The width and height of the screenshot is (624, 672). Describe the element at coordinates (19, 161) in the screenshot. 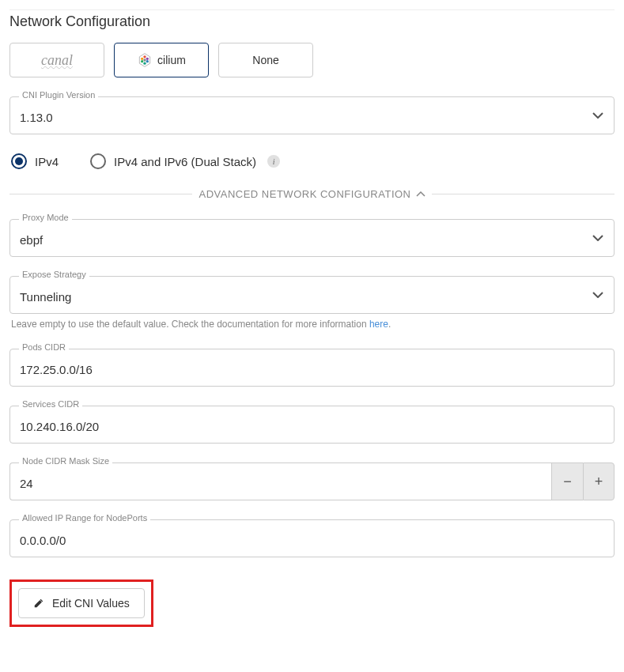

I see `radio-circle-ipv4` at that location.